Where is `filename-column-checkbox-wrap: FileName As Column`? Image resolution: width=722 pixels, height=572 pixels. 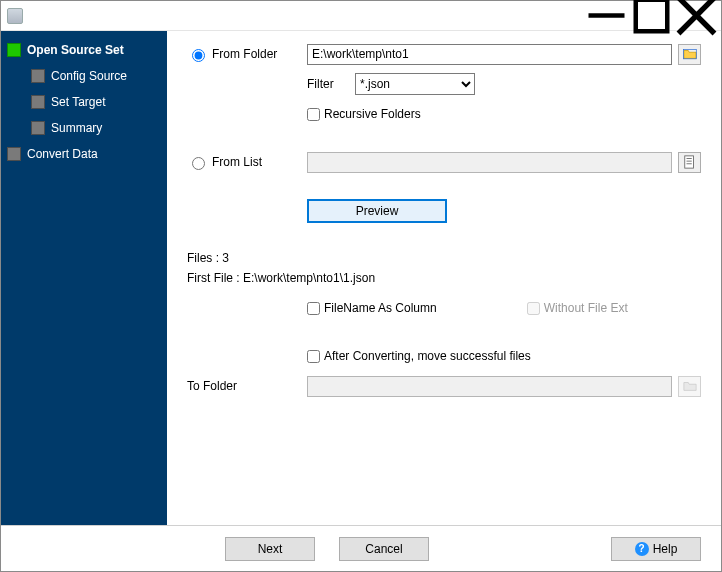 filename-column-checkbox-wrap: FileName As Column is located at coordinates (372, 308).